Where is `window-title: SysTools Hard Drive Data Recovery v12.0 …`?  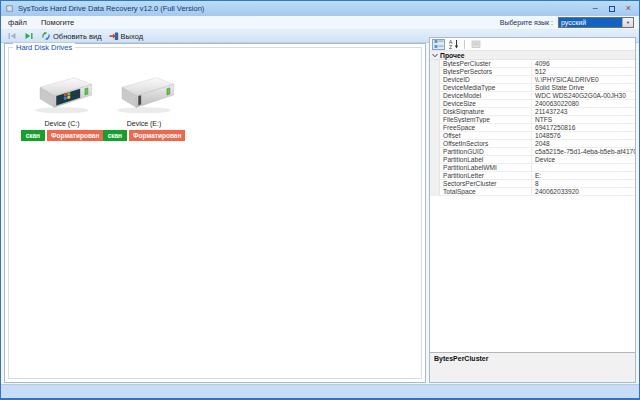 window-title: SysTools Hard Drive Data Recovery v12.0 … is located at coordinates (111, 8).